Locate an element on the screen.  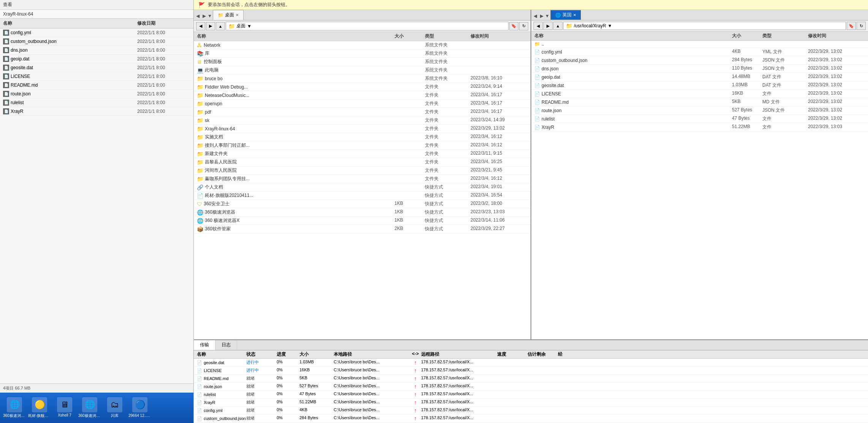
desktop-file-row: 🌐 360 极速浏览器X 1KB 快捷方式 2022/3/14, 11:06 is located at coordinates (362, 221).